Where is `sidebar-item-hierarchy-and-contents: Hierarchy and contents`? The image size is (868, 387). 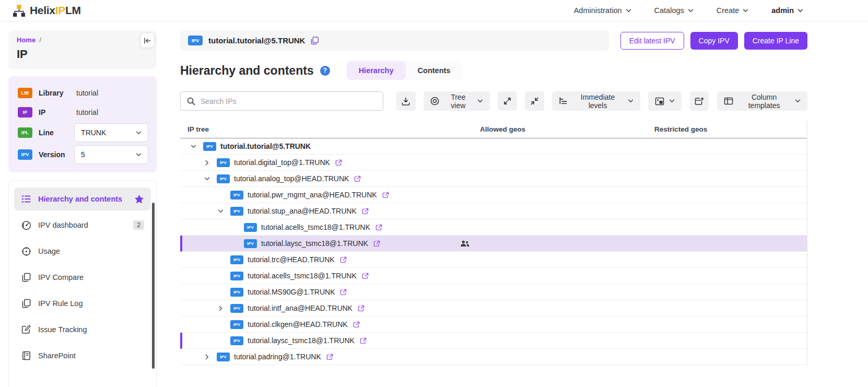 sidebar-item-hierarchy-and-contents: Hierarchy and contents is located at coordinates (83, 199).